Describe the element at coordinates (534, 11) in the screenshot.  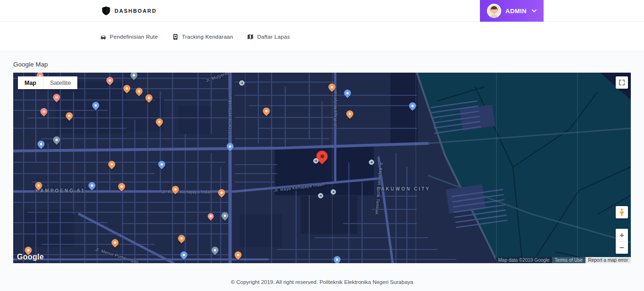
I see `chevron-down-icon` at that location.